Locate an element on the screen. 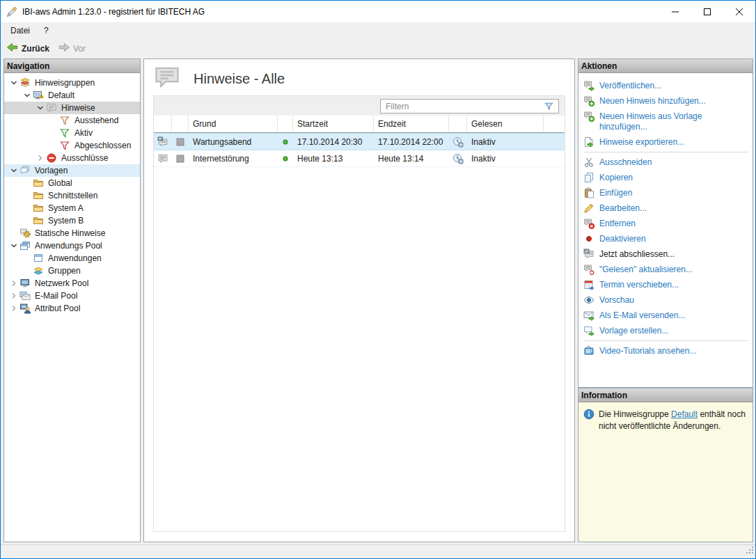 Image resolution: width=756 pixels, height=559 pixels. tree-item-hinweisgruppen: Hinweisgruppen is located at coordinates (72, 83).